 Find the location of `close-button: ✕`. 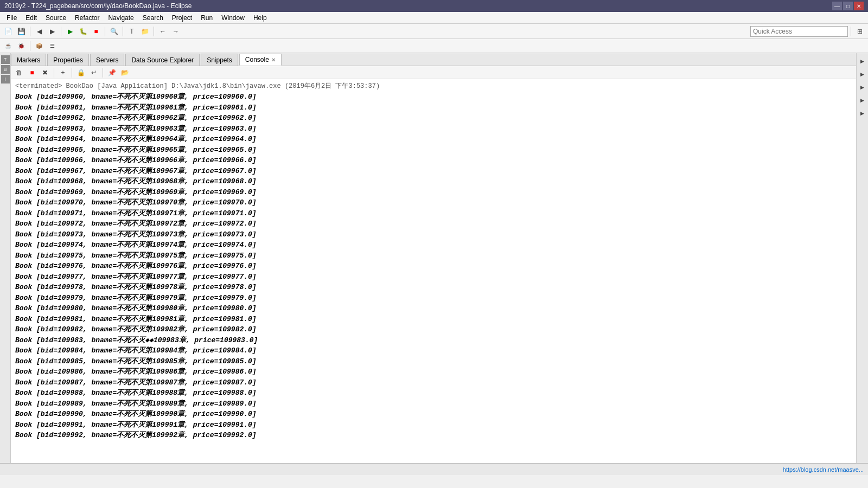

close-button: ✕ is located at coordinates (859, 6).